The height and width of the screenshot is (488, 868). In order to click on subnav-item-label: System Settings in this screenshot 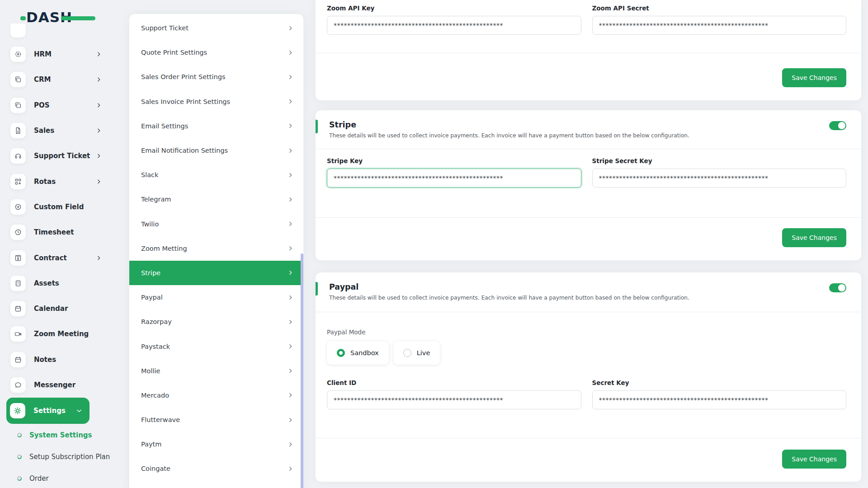, I will do `click(61, 435)`.